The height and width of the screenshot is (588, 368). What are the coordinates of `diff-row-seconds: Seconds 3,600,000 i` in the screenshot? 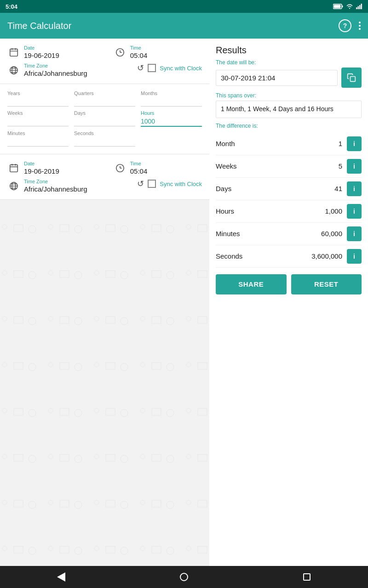 It's located at (289, 256).